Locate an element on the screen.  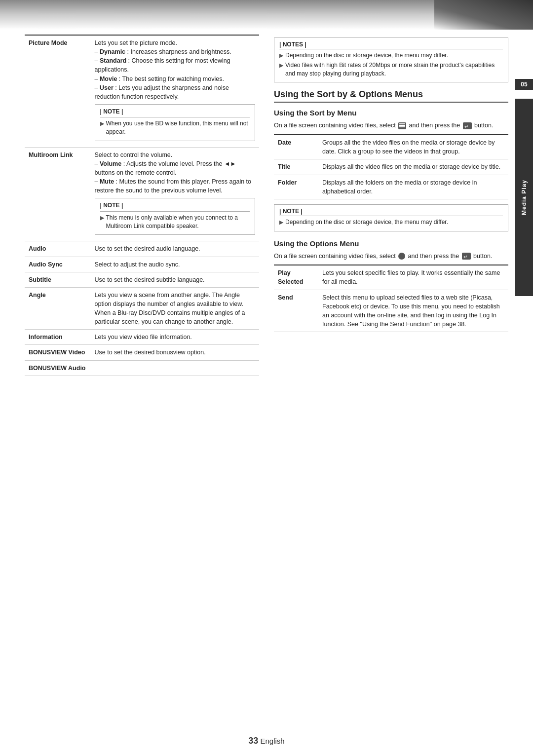
multiroom-note: | NOTE | ▶ This menu is only available w… is located at coordinates (175, 216).